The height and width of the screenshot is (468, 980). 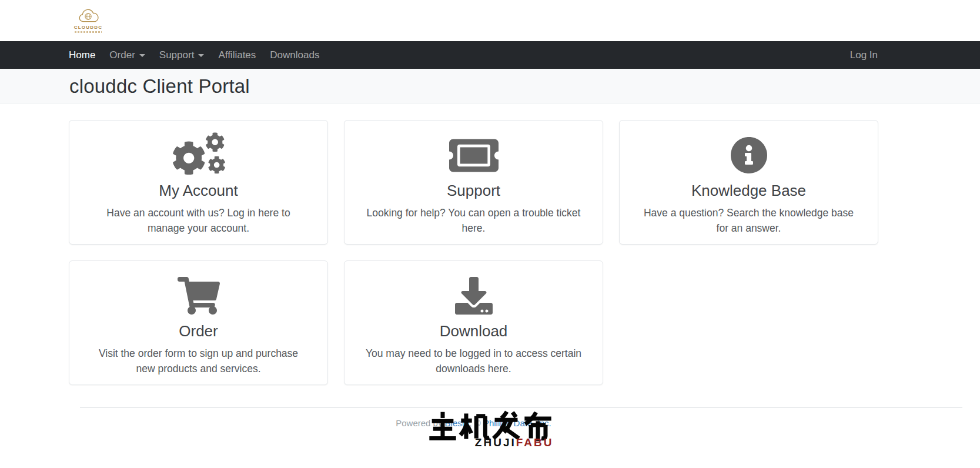 What do you see at coordinates (160, 86) in the screenshot?
I see `page-title: clouddc Client Portal` at bounding box center [160, 86].